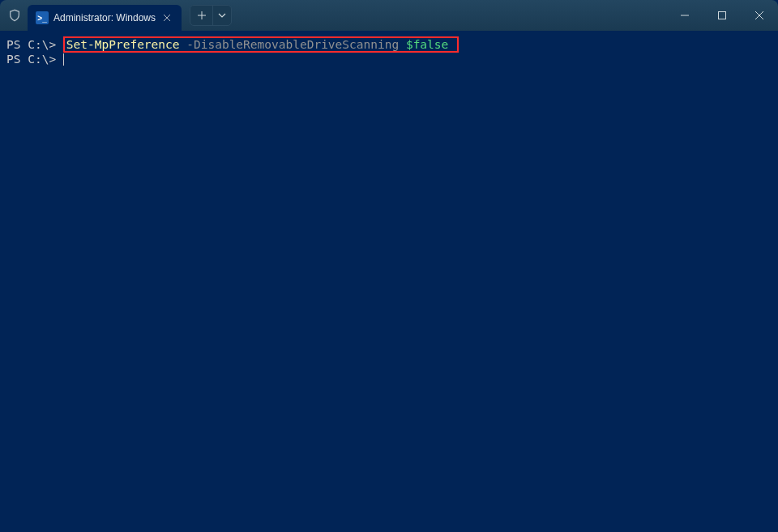  I want to click on value: $false, so click(427, 45).